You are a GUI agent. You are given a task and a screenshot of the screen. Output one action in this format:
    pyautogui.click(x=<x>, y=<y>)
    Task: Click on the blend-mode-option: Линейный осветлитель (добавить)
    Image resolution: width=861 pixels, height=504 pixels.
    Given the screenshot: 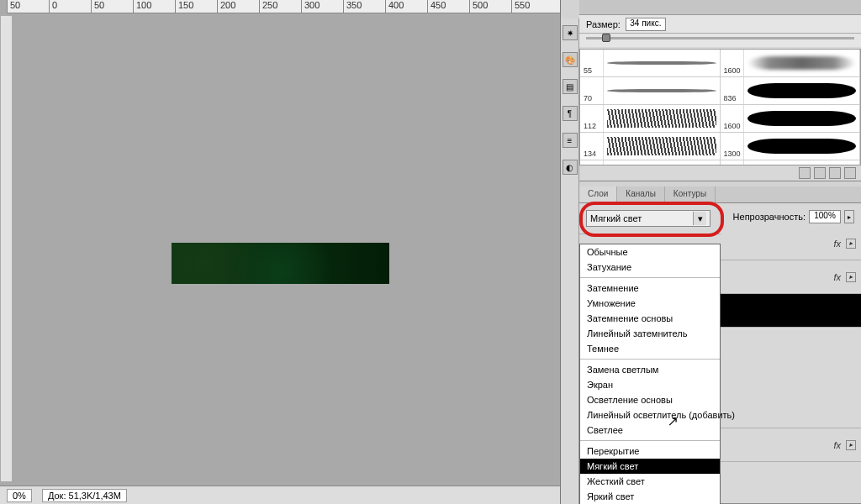 What is the action you would take?
    pyautogui.click(x=650, y=415)
    